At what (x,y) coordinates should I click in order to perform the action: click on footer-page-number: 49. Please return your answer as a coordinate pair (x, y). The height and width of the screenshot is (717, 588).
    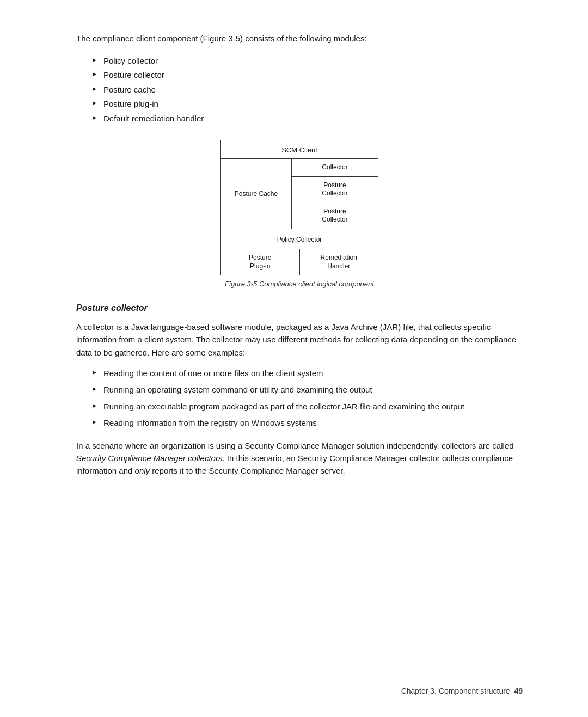
    Looking at the image, I should click on (518, 691).